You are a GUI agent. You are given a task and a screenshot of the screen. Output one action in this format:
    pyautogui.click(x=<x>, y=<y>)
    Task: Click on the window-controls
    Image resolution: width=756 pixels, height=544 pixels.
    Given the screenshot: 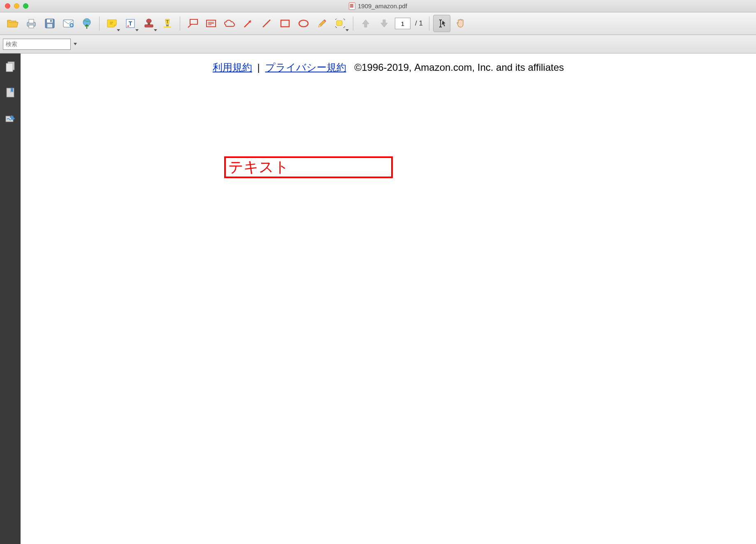 What is the action you would take?
    pyautogui.click(x=14, y=6)
    